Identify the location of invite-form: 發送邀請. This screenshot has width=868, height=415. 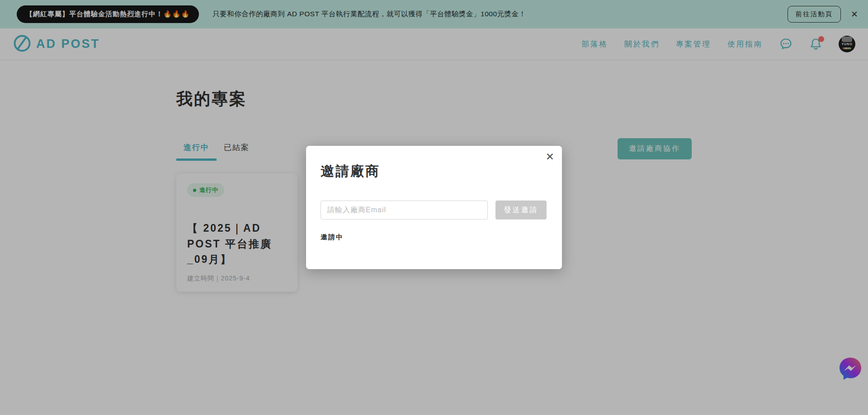
(434, 210).